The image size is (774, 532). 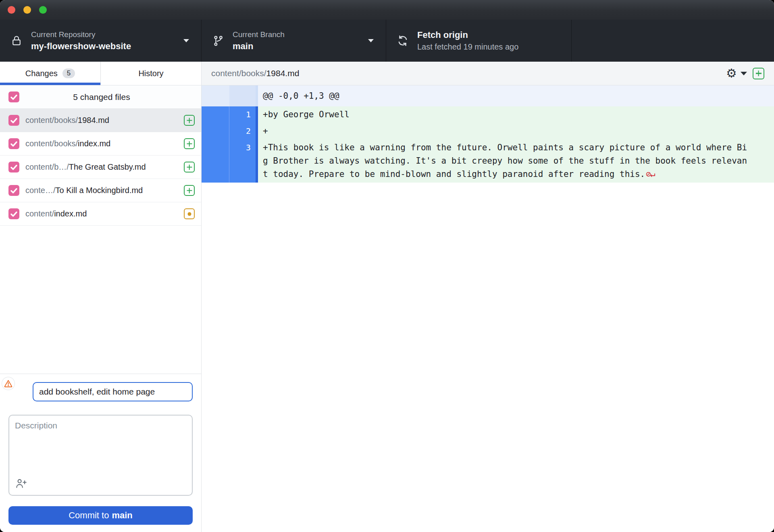 I want to click on commit-button-prefix: Commit to, so click(x=89, y=515).